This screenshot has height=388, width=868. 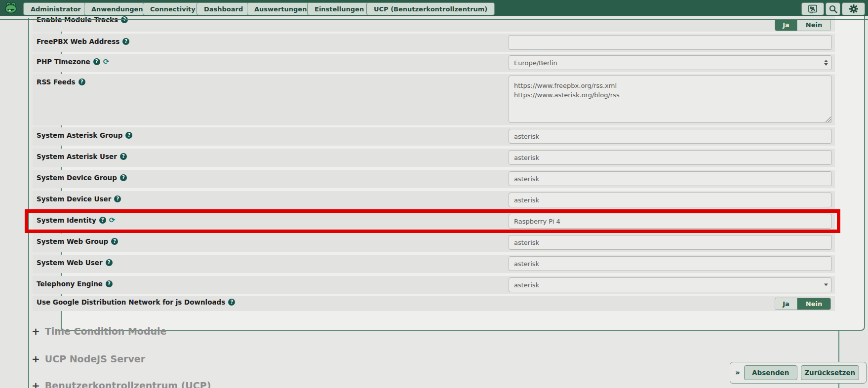 What do you see at coordinates (826, 63) in the screenshot?
I see `updown-arrows-icon` at bounding box center [826, 63].